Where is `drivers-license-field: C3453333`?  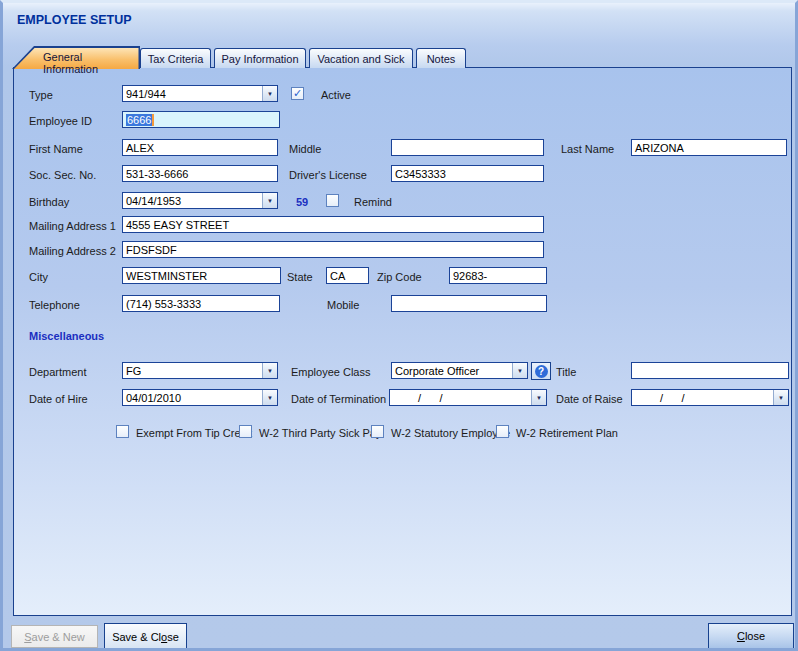
drivers-license-field: C3453333 is located at coordinates (468, 174).